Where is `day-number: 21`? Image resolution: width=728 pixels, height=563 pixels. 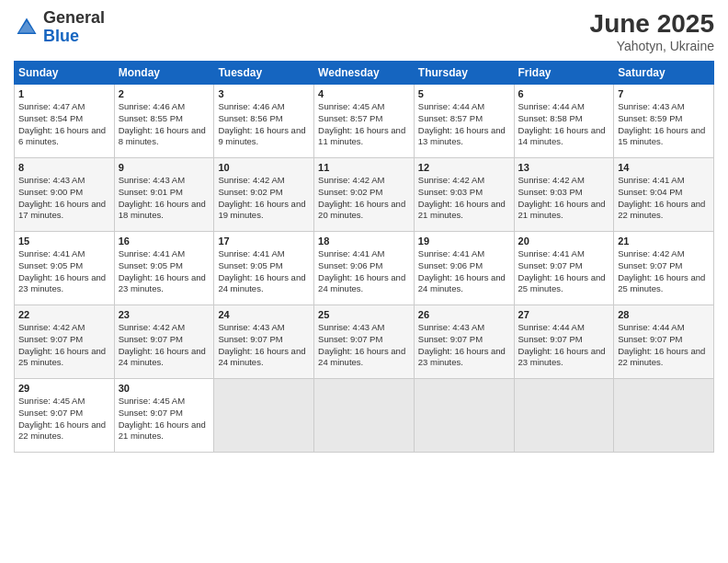 day-number: 21 is located at coordinates (664, 241).